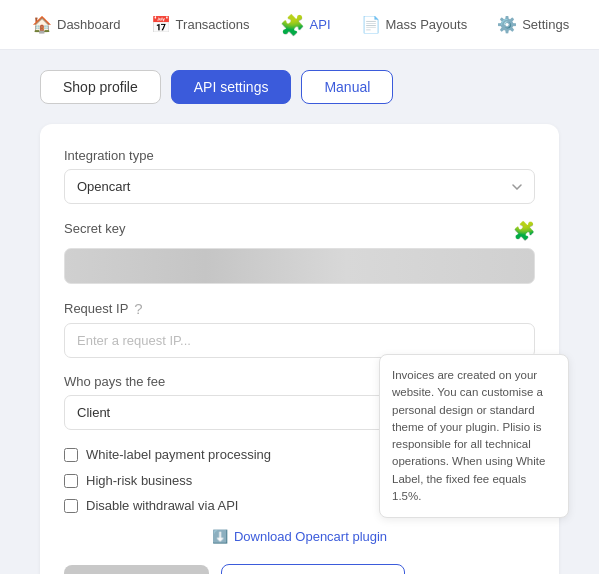  Describe the element at coordinates (300, 266) in the screenshot. I see `secret-key-bar` at that location.